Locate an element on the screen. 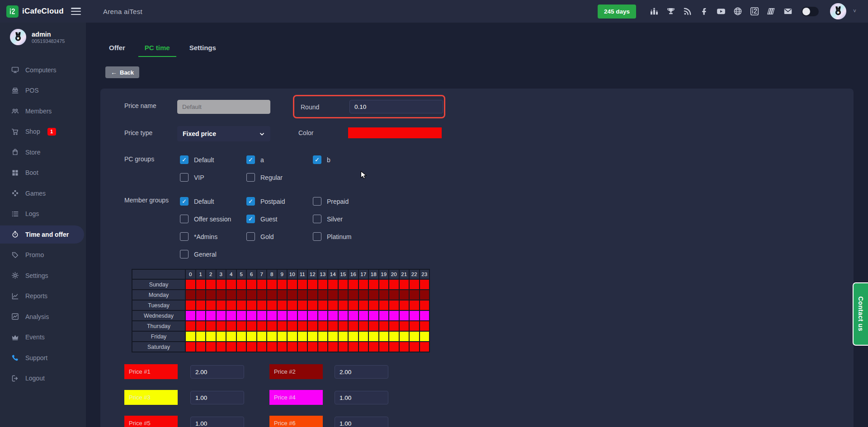 The width and height of the screenshot is (868, 427). checkbox-postpaid: ✓ Postpaid is located at coordinates (279, 202).